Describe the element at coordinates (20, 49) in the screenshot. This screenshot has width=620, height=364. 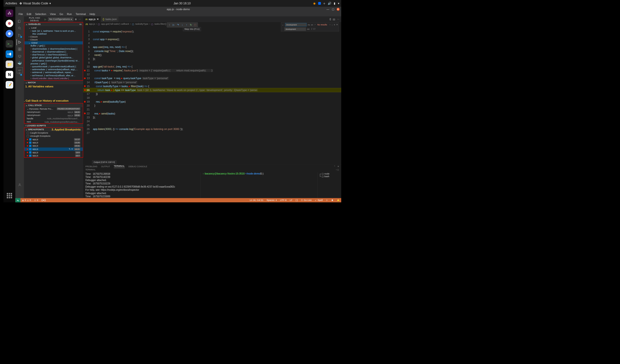
I see `extensions-icon` at that location.